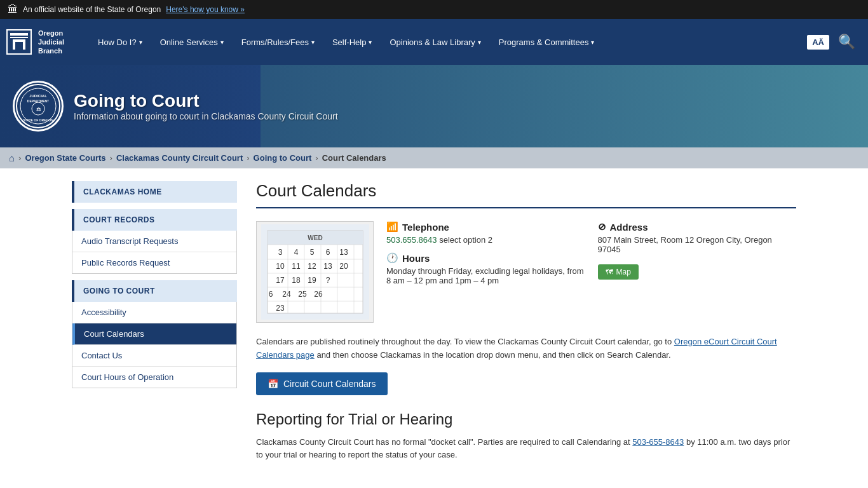 The width and height of the screenshot is (868, 488). What do you see at coordinates (51, 42) in the screenshot?
I see `logo-text: Oregon Judicial Branch` at bounding box center [51, 42].